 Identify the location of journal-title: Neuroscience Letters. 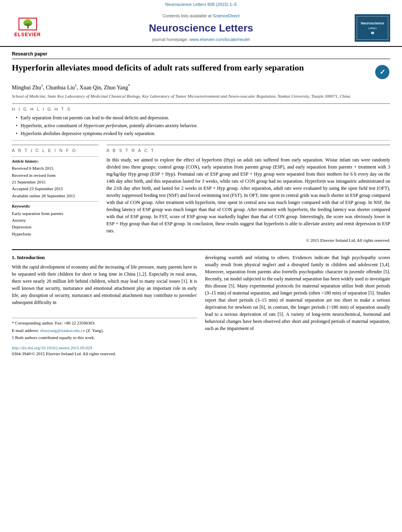
(201, 28).